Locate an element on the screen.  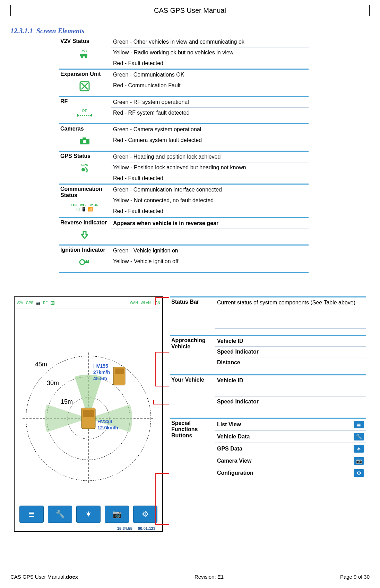
table-row: Reverse Indicator Appears when vehicle i… is located at coordinates (184, 231).